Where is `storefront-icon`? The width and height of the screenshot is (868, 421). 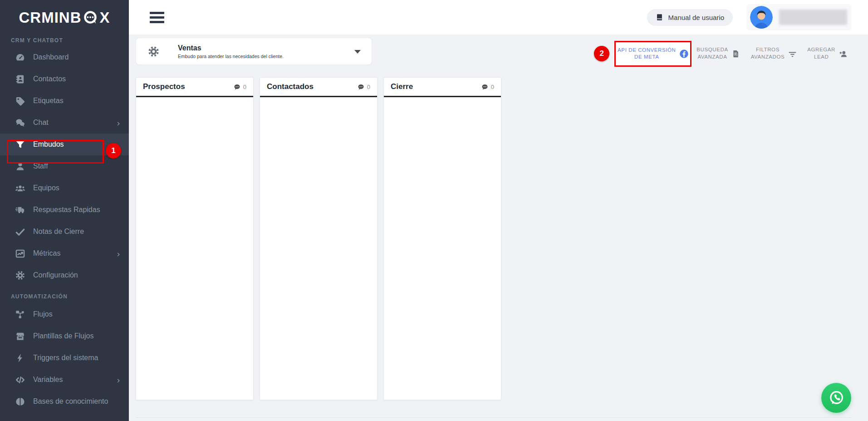
storefront-icon is located at coordinates (20, 336).